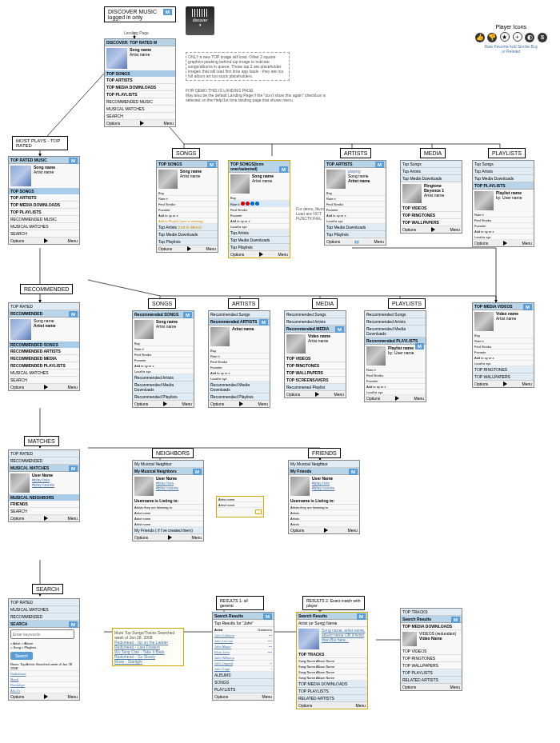 The image size is (560, 743). What do you see at coordinates (395, 357) in the screenshot?
I see `rec-playlists-panel: Recommended Songs Recommended Artists Re…` at bounding box center [395, 357].